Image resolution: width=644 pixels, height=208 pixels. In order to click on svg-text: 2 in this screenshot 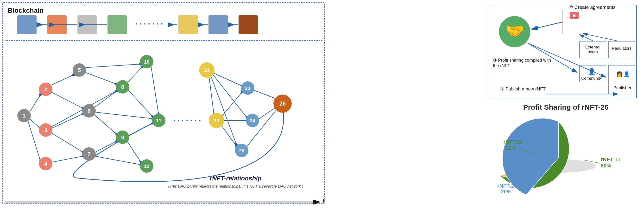, I will do `click(46, 89)`.